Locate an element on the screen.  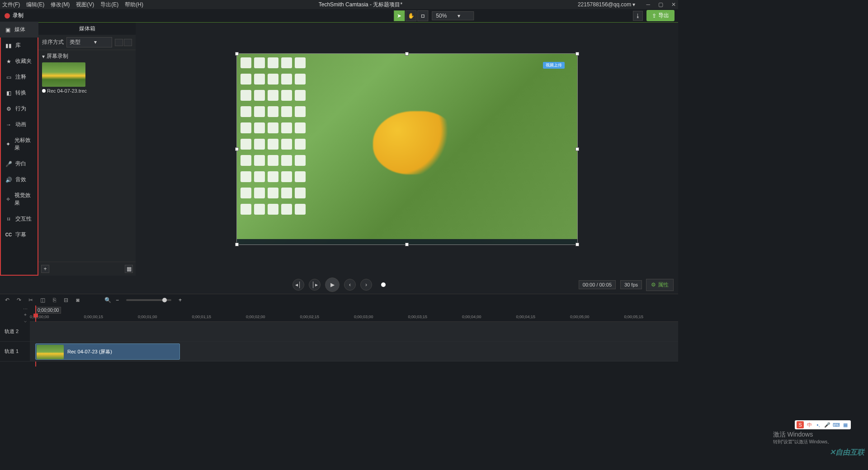
export-button: ⇪ 导出 is located at coordinates (660, 15).